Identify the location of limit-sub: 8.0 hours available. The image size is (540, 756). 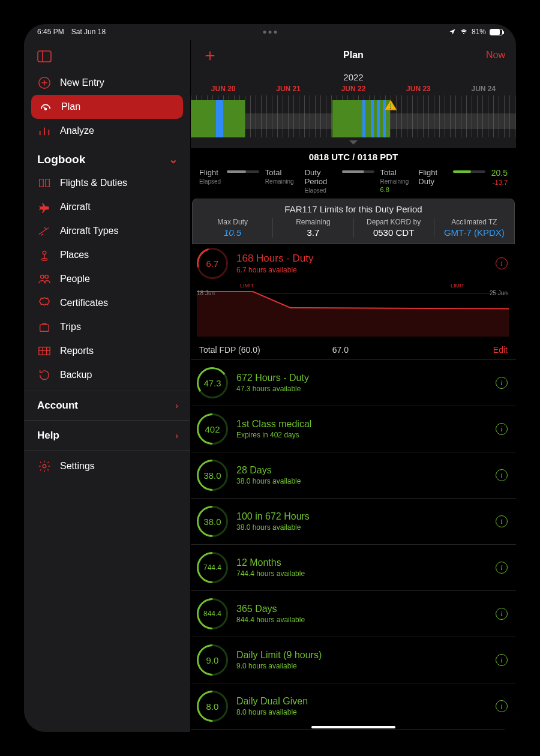
(272, 712).